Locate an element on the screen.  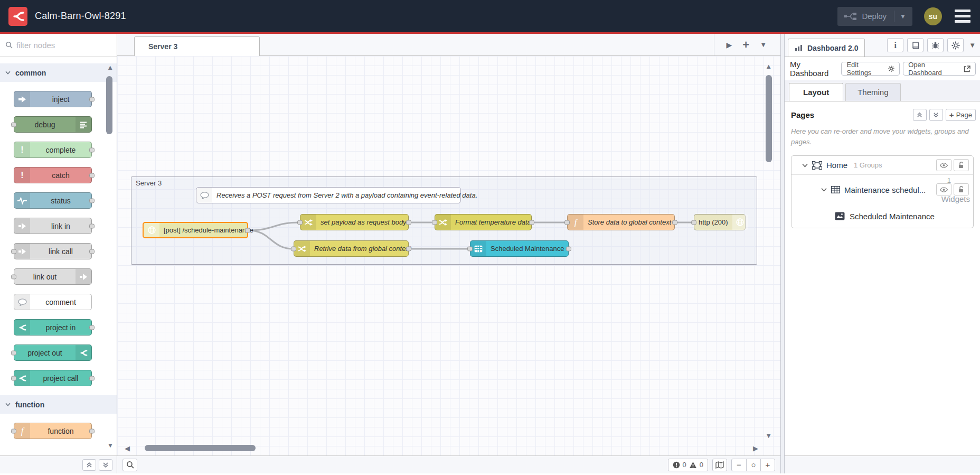
palette-node-comment: comment is located at coordinates (53, 302).